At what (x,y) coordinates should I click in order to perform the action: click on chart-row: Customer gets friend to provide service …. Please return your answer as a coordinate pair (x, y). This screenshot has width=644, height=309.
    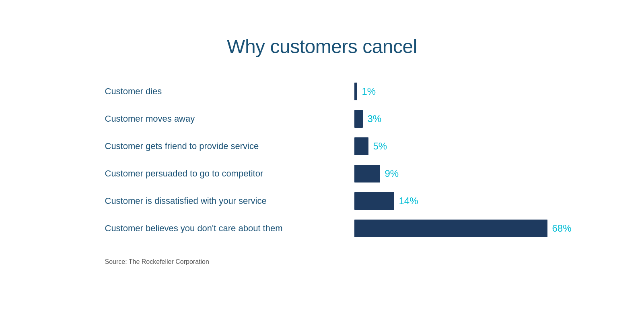
    Looking at the image, I should click on (322, 146).